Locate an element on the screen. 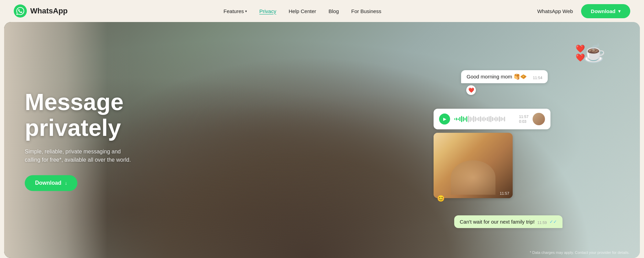 The width and height of the screenshot is (644, 258). download-arrow-icon: ▾ is located at coordinates (620, 11).